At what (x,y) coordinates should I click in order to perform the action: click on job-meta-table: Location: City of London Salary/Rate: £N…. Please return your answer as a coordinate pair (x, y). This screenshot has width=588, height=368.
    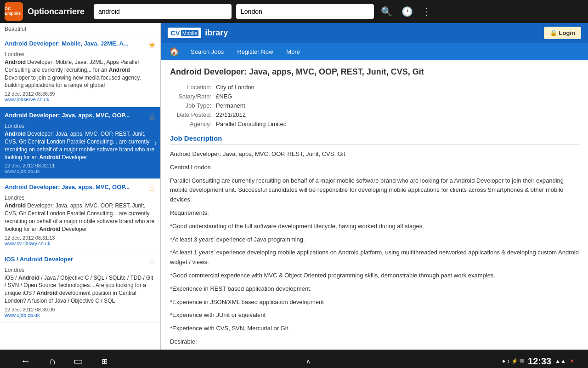
    Looking at the image, I should click on (374, 106).